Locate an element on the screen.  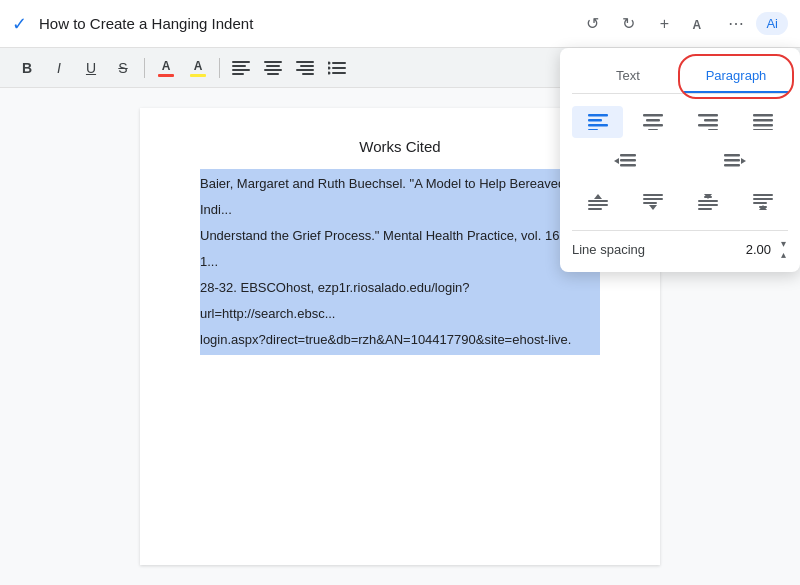
align-center-button is located at coordinates (273, 68).